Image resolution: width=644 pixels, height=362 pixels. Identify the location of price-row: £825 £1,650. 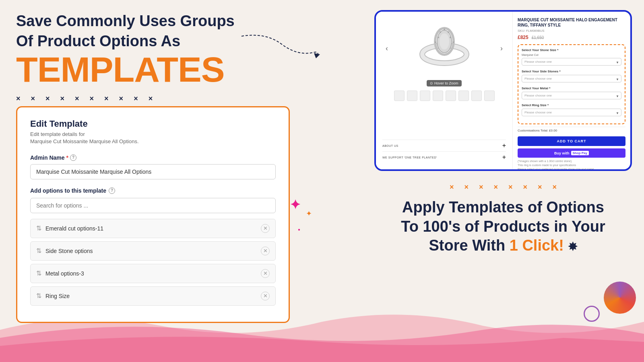
(572, 37).